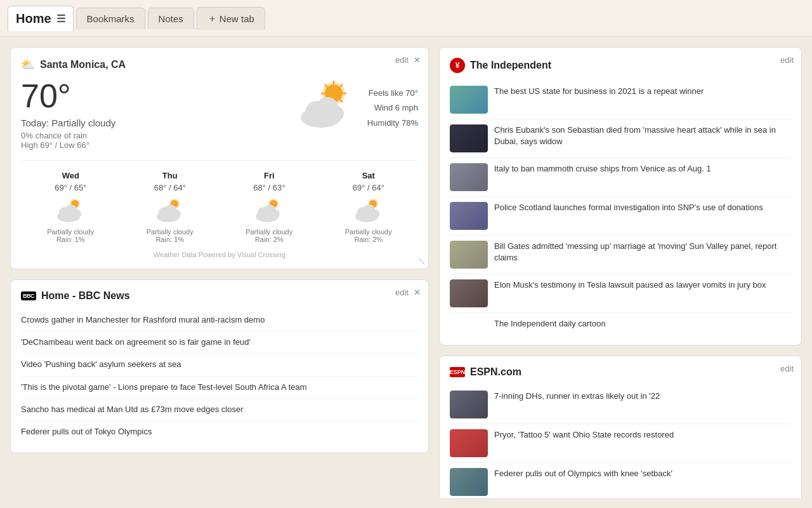 The height and width of the screenshot is (508, 812). Describe the element at coordinates (219, 343) in the screenshot. I see `bbc-item-2: 'DeChambeau went back on agreement so is…` at that location.